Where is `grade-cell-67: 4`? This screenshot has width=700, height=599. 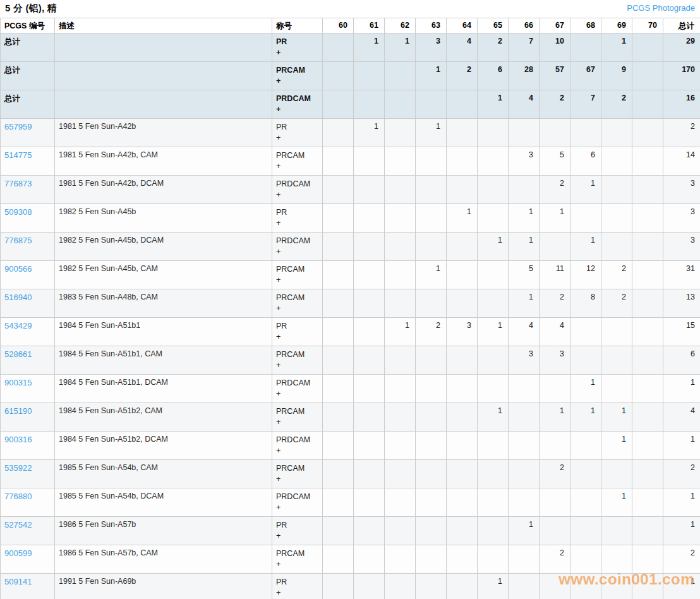
grade-cell-67: 4 is located at coordinates (555, 332).